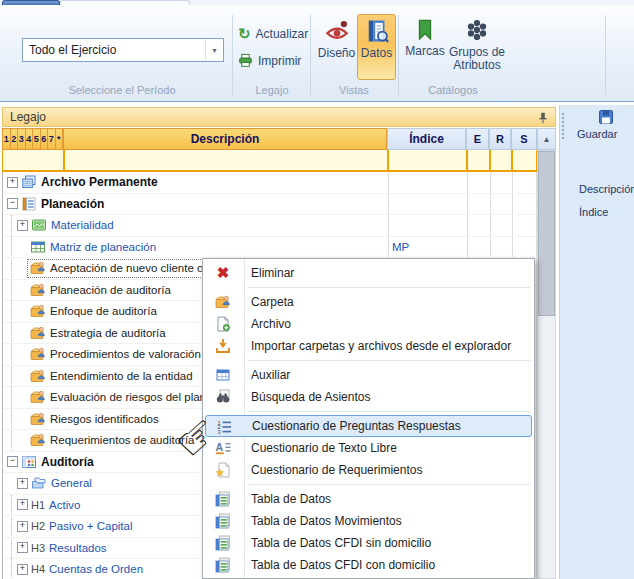 The image size is (634, 579). Describe the element at coordinates (270, 161) in the screenshot. I see `filter-row` at that location.